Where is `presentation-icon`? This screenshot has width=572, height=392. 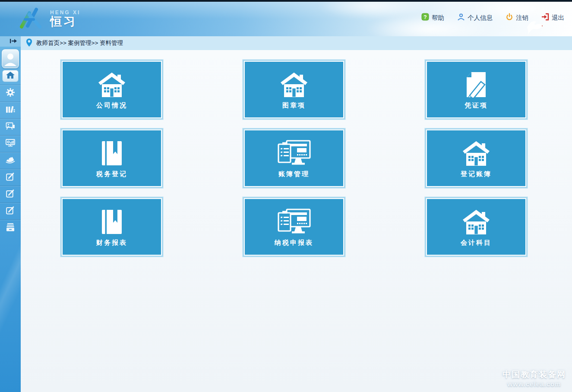
presentation-icon is located at coordinates (10, 127).